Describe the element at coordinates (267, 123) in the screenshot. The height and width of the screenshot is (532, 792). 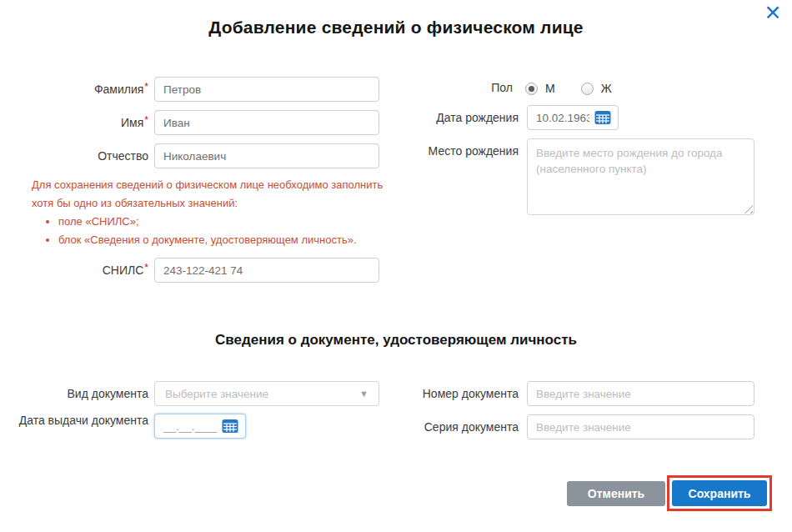
I see `name-input` at that location.